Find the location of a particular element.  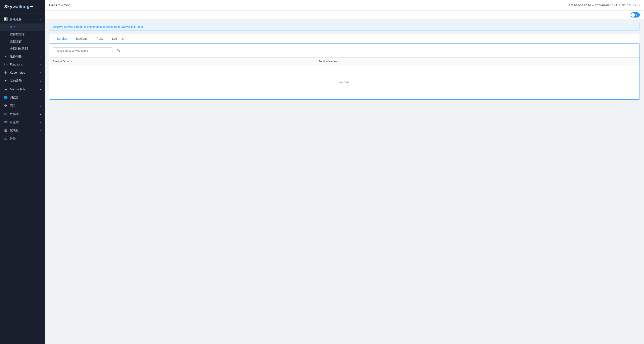

header-right: 2024-02-02 16:14 ～ 2024-02-02 16:44 UTC+… is located at coordinates (604, 5).